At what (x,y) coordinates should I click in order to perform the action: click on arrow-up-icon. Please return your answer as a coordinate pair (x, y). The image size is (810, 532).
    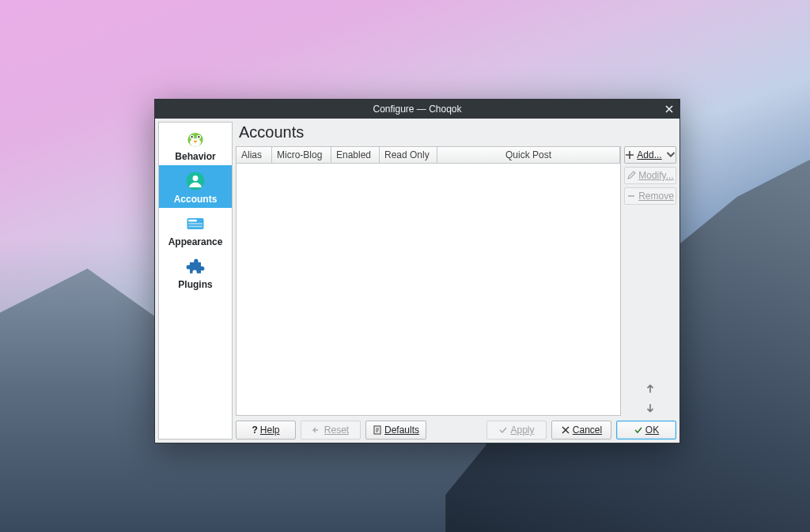
    Looking at the image, I should click on (650, 389).